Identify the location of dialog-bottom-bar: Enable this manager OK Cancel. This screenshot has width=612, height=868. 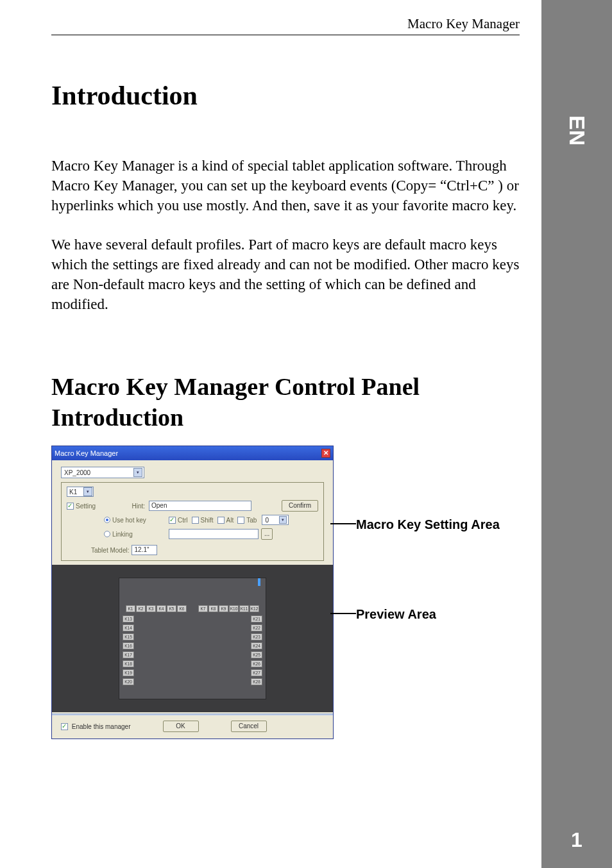
(192, 727).